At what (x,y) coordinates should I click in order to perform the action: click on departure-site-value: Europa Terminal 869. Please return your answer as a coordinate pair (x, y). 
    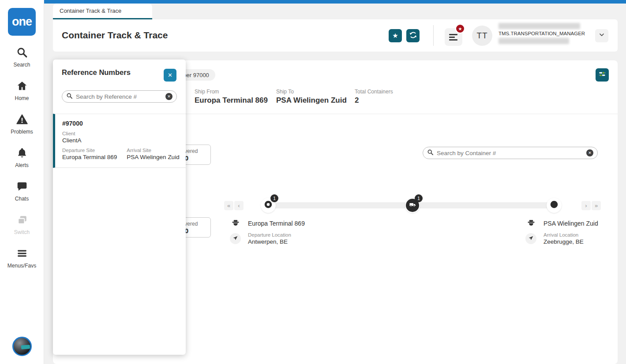
    Looking at the image, I should click on (90, 157).